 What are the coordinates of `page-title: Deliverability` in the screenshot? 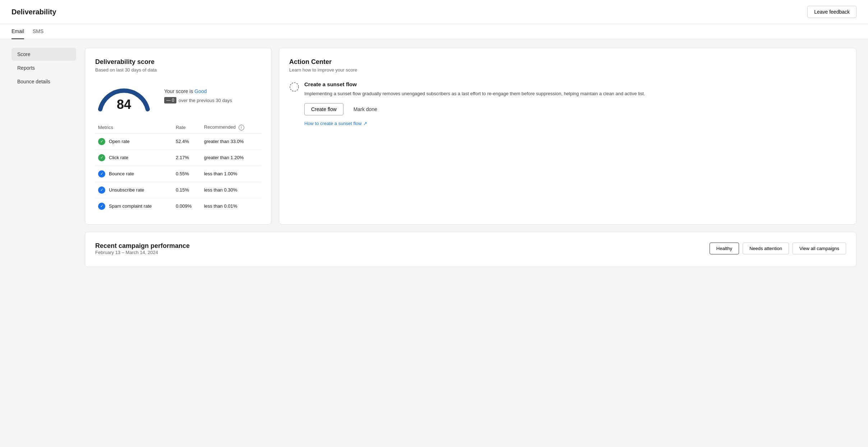 It's located at (34, 12).